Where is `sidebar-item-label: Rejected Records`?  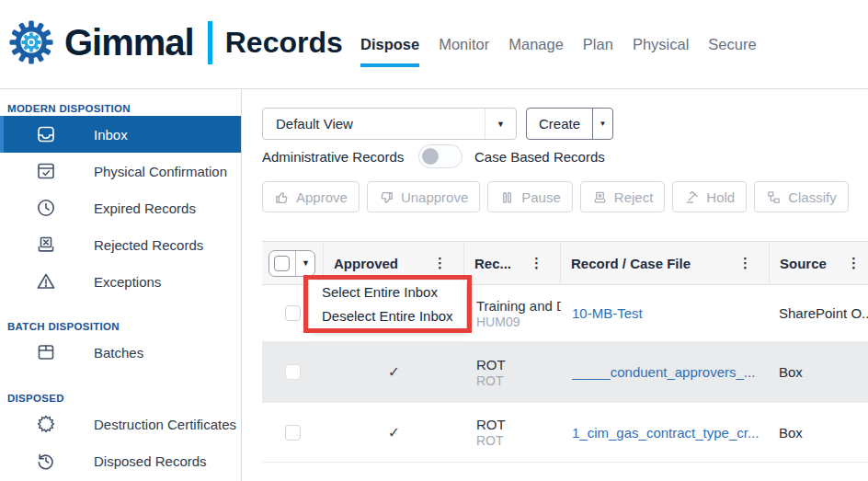
sidebar-item-label: Rejected Records is located at coordinates (149, 245).